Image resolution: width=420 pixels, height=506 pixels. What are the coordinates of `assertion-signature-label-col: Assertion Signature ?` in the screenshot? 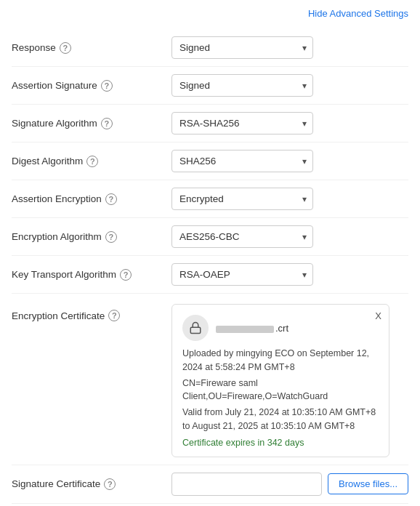 It's located at (92, 86).